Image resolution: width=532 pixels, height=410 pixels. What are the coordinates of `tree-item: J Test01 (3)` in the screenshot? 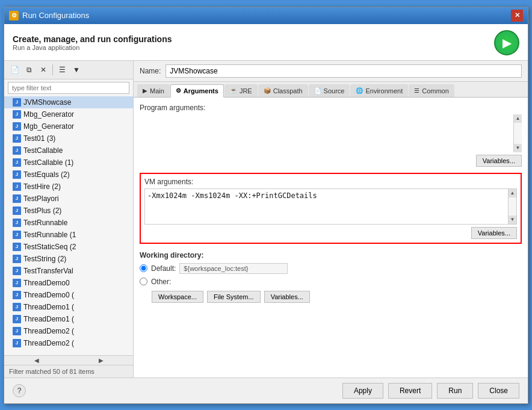 It's located at (69, 138).